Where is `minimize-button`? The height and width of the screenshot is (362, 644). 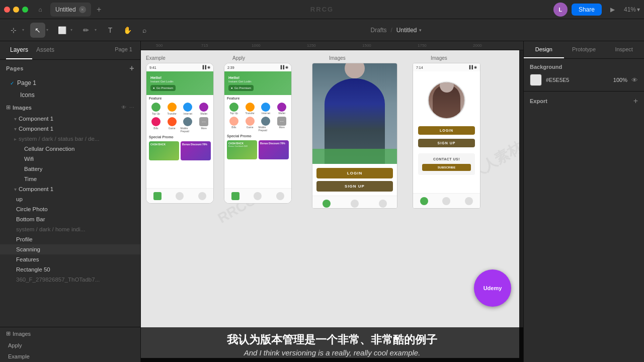 minimize-button is located at coordinates (16, 10).